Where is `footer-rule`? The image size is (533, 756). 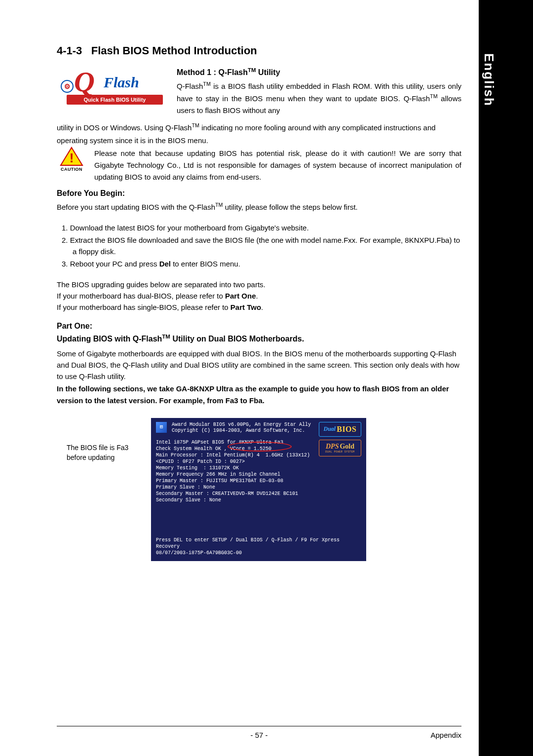 footer-rule is located at coordinates (259, 726).